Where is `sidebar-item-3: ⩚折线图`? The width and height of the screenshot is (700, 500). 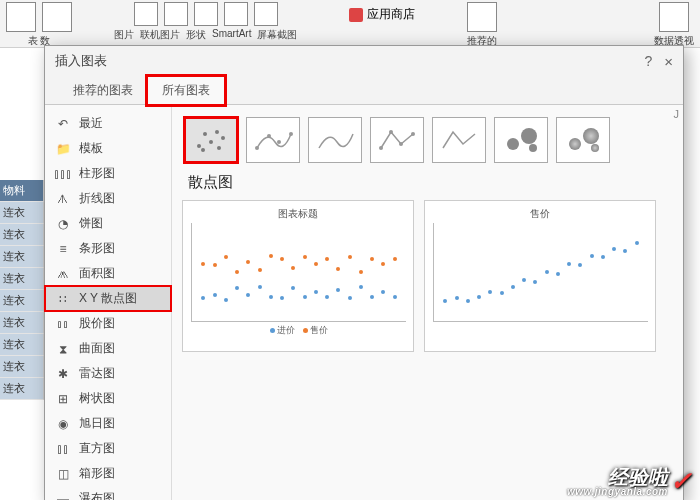 sidebar-item-3: ⩚折线图 is located at coordinates (108, 198).